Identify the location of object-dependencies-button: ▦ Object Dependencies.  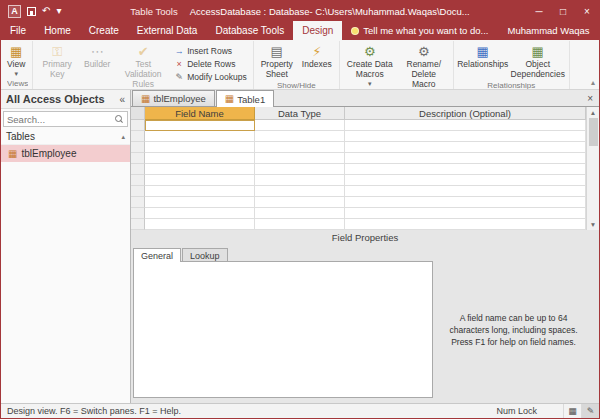
(538, 61).